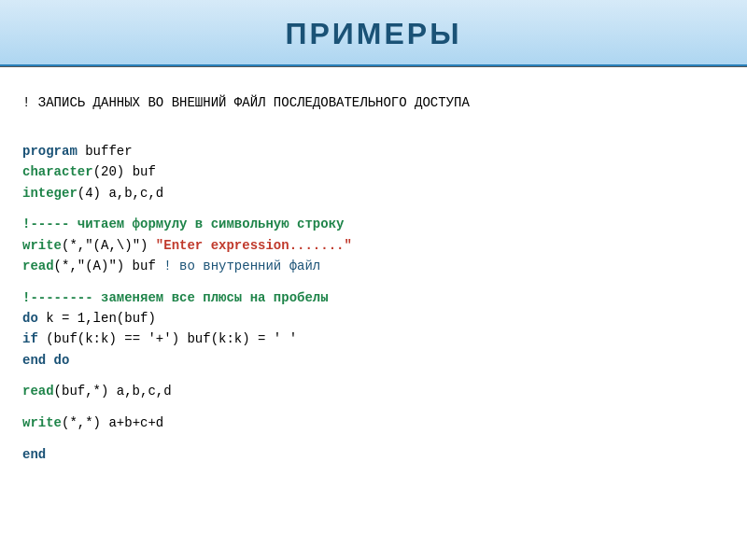  I want to click on top-comment: ! ЗАПИСЬ ДАННЫХ ВО ВНЕШНИЙ ФАЙЛ ПОСЛЕДОВ…, so click(374, 104).